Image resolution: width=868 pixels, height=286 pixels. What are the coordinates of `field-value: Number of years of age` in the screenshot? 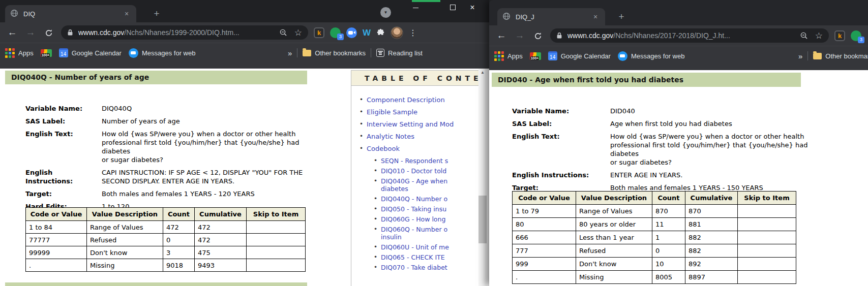 It's located at (141, 121).